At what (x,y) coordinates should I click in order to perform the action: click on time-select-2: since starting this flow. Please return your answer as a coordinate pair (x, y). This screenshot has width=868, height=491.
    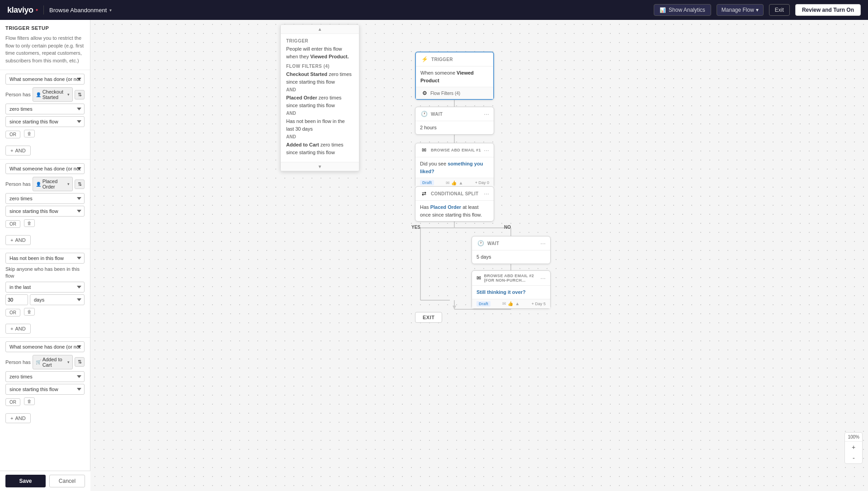
    Looking at the image, I should click on (45, 211).